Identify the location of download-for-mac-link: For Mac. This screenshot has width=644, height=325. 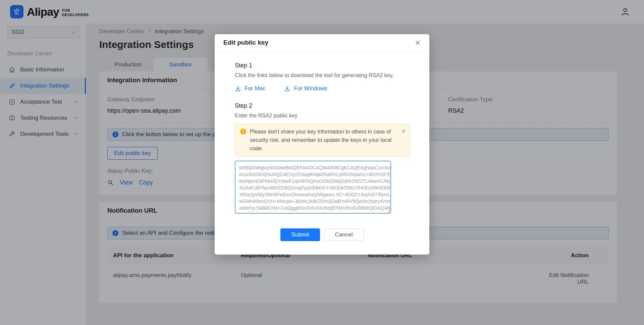
(250, 89).